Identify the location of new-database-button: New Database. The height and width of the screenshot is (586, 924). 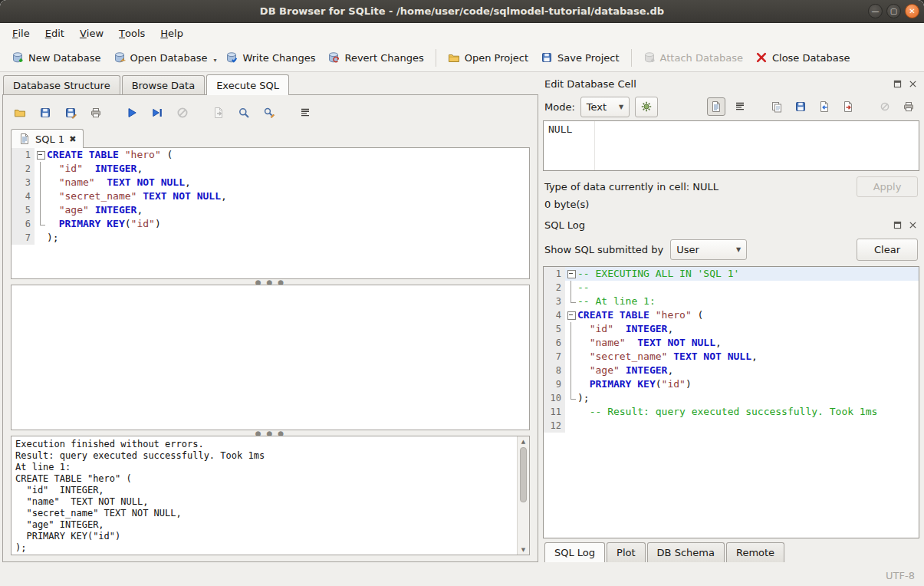
(57, 58).